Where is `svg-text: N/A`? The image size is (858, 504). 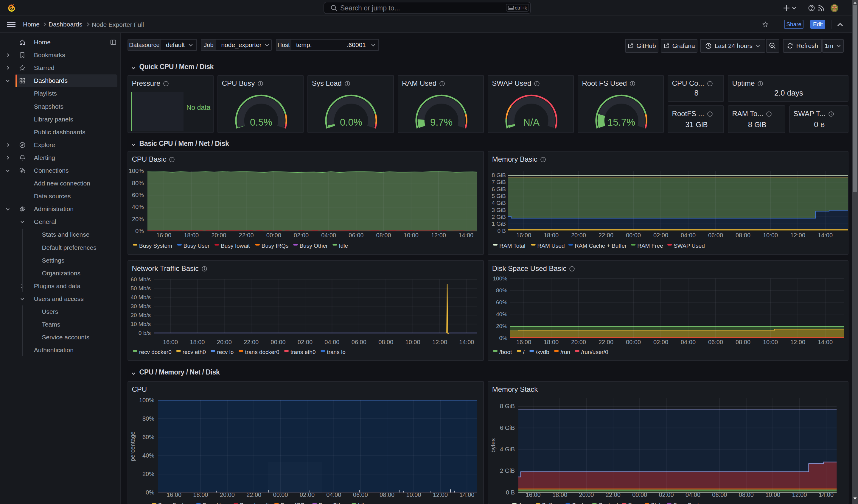 svg-text: N/A is located at coordinates (531, 122).